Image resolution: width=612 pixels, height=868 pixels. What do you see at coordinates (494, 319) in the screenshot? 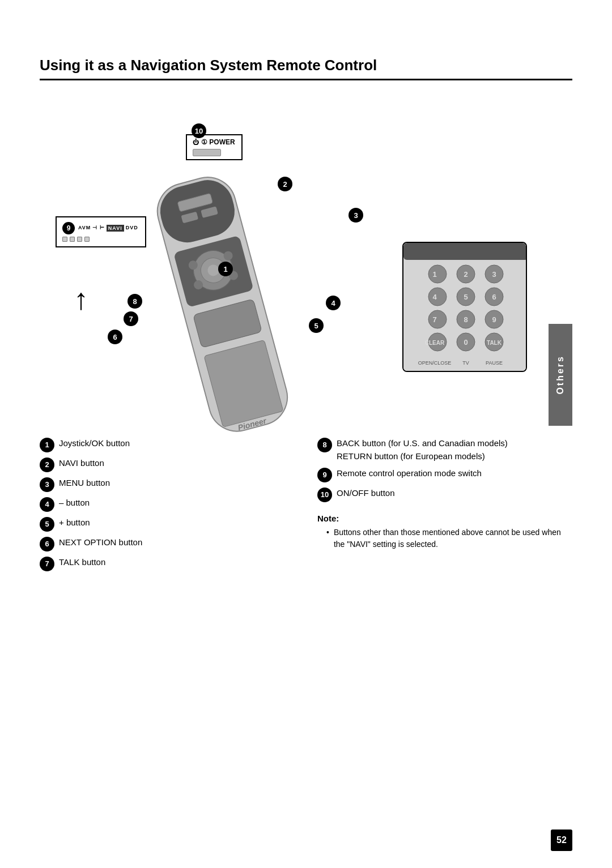
I see `svg-text: 9` at bounding box center [494, 319].